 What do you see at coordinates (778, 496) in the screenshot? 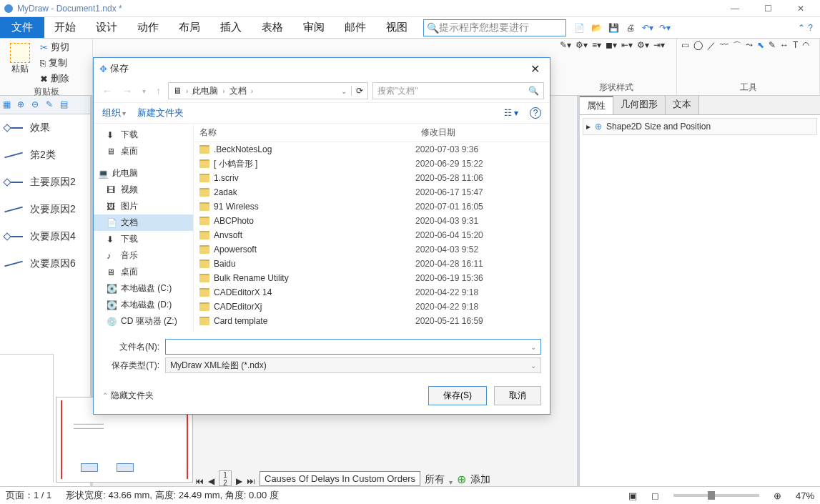
I see `zoom-fit-icon: ⊕` at bounding box center [778, 496].